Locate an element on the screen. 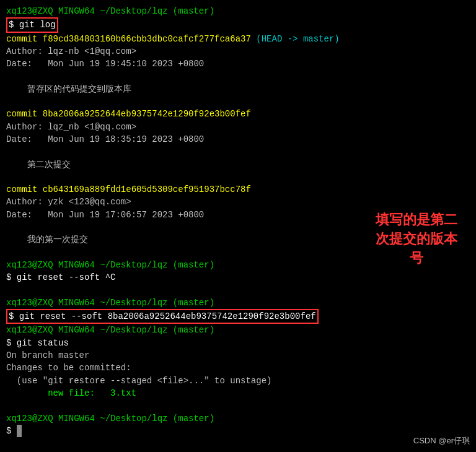 Image resolution: width=476 pixels, height=452 pixels. new-file: new file: 3.txt is located at coordinates (238, 393).